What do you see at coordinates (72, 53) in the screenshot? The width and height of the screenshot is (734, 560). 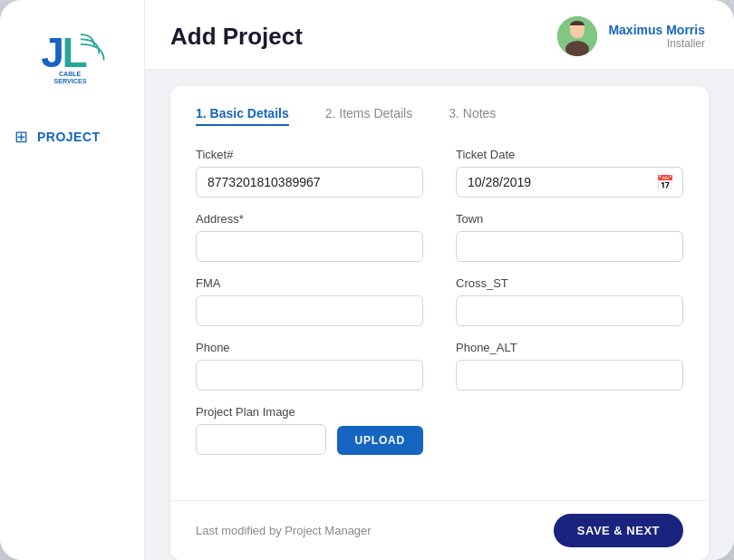 I see `company-logo: J L CABLE SERVICES` at bounding box center [72, 53].